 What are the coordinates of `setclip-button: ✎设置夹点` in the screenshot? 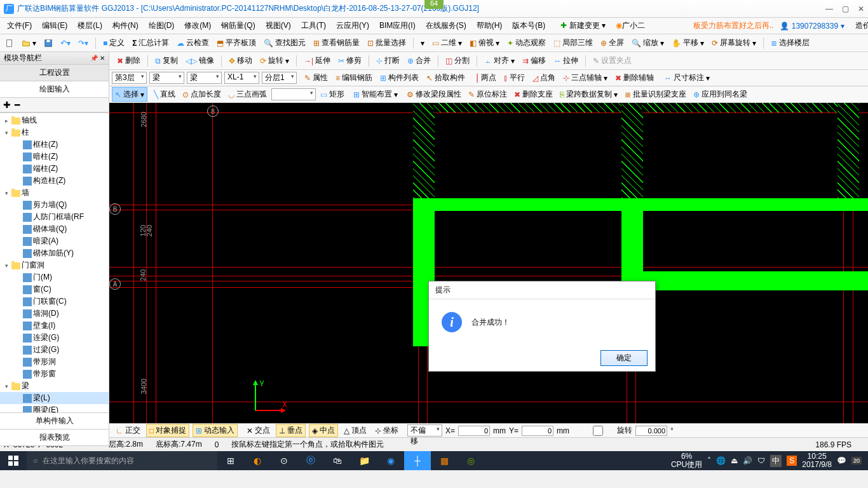 It's located at (613, 61).